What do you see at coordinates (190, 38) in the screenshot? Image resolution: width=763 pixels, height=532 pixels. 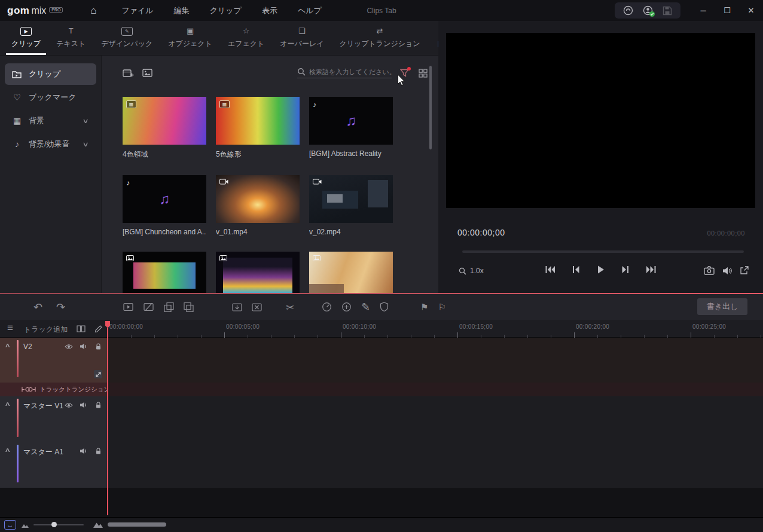 I see `tab-object: ▣ オブジェクト` at bounding box center [190, 38].